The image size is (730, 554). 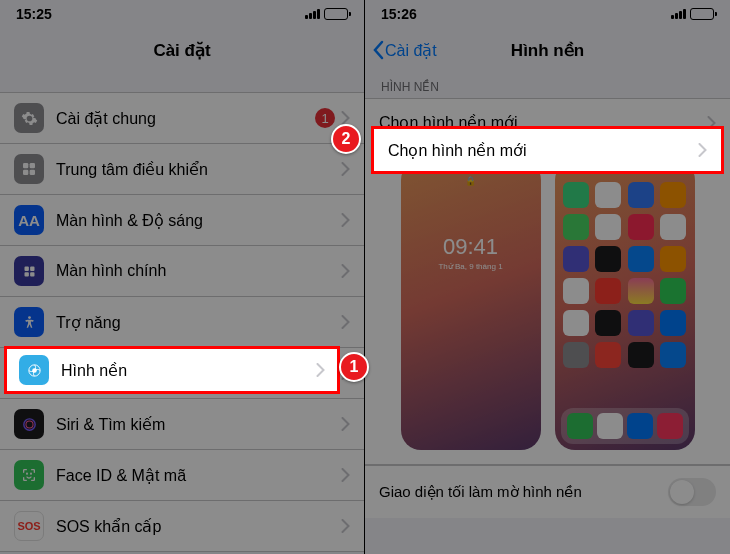 What do you see at coordinates (471, 181) in the screenshot?
I see `lock-icon: 🔒` at bounding box center [471, 181].